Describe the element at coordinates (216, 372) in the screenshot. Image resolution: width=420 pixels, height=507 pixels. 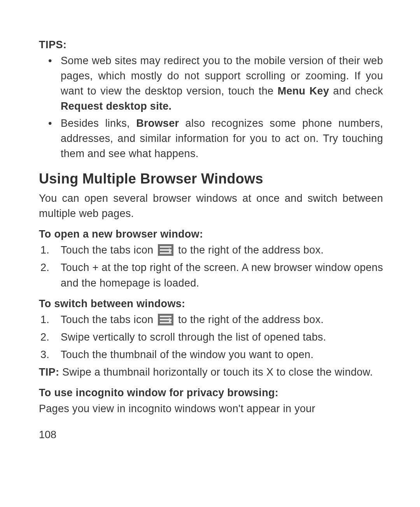
I see `tip-text: Swipe a thumbnail horizontally or touch …` at that location.